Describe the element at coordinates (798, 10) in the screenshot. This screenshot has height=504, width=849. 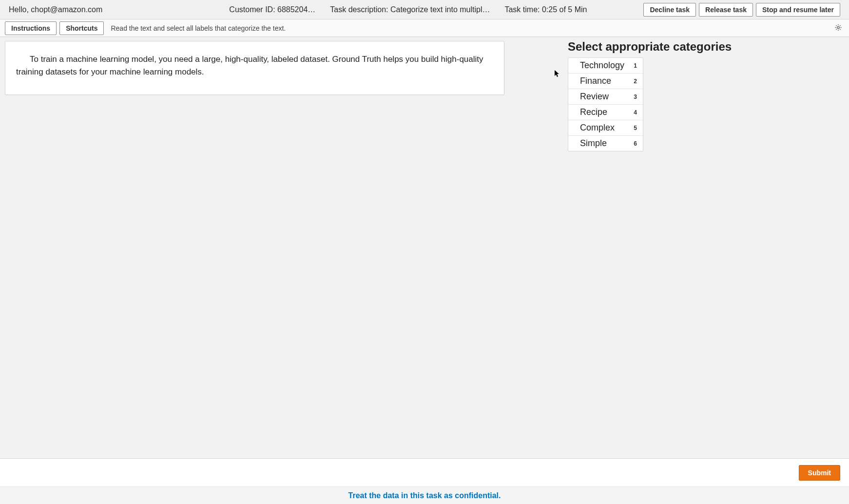
I see `stop-resume-button: Stop and resume later` at that location.